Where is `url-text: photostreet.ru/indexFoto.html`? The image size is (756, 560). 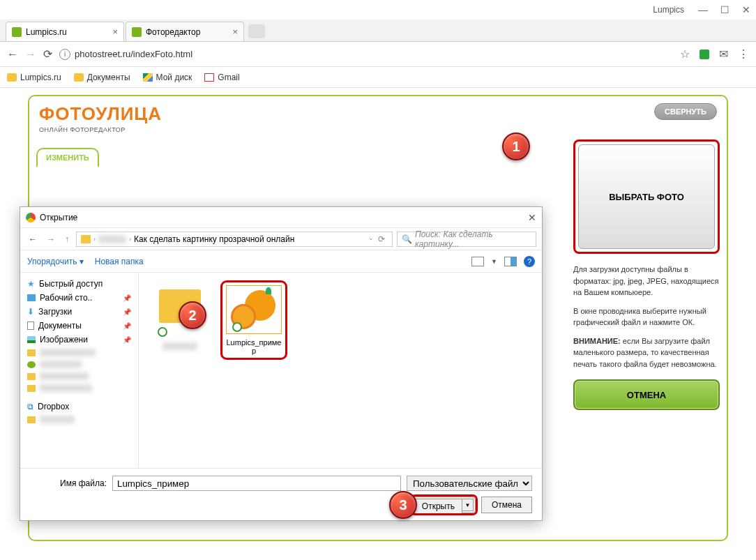 url-text: photostreet.ru/indexFoto.html is located at coordinates (134, 54).